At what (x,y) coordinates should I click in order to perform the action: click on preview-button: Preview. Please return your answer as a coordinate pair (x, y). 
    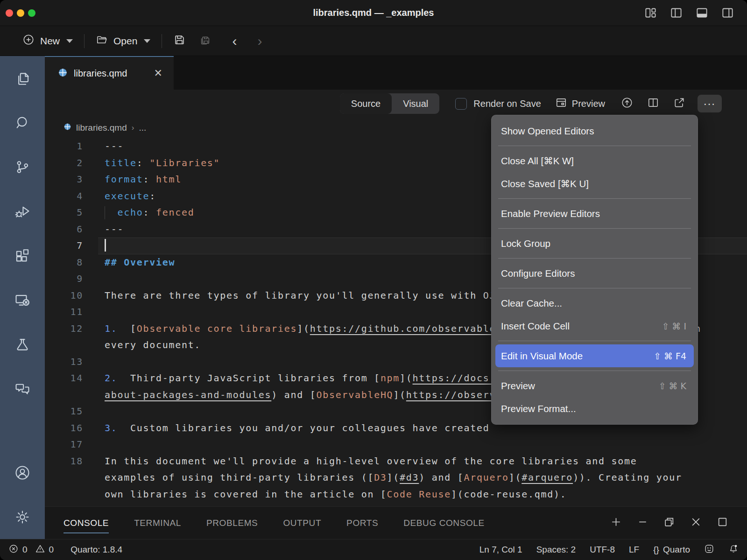
    Looking at the image, I should click on (580, 104).